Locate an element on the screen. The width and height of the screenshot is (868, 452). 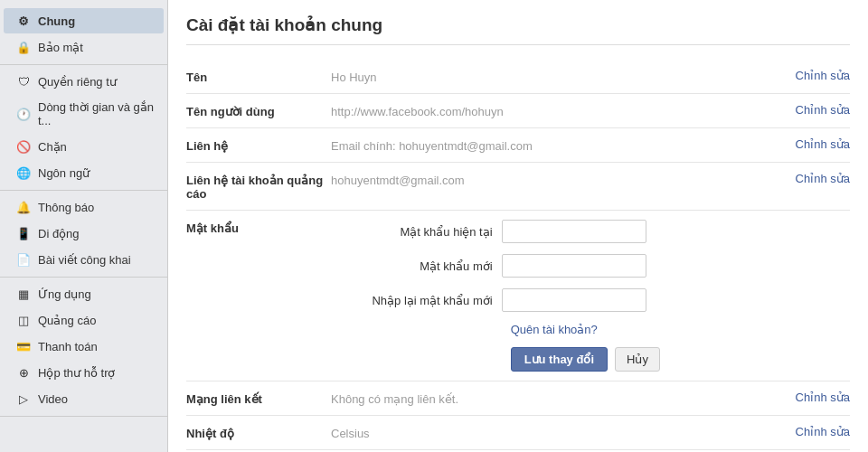
edit-link-ten: Chỉnh sửa is located at coordinates (823, 76).